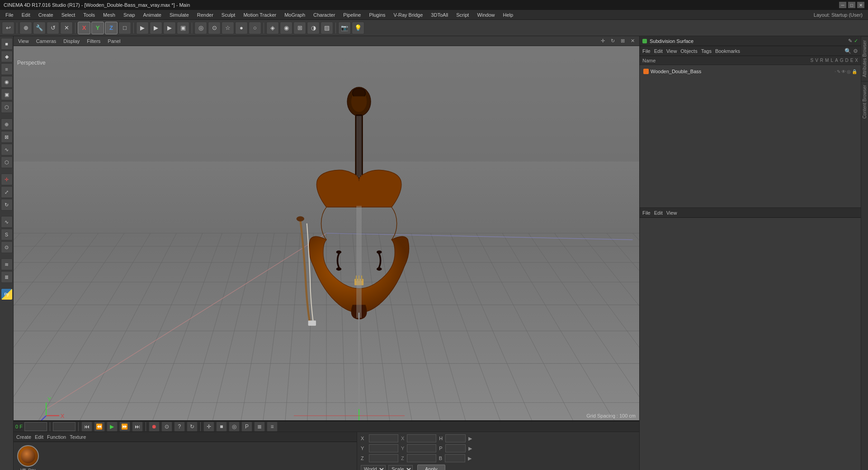 The height and width of the screenshot is (470, 868). Describe the element at coordinates (864, 101) in the screenshot. I see `content-browser-tab: Content Browser` at that location.